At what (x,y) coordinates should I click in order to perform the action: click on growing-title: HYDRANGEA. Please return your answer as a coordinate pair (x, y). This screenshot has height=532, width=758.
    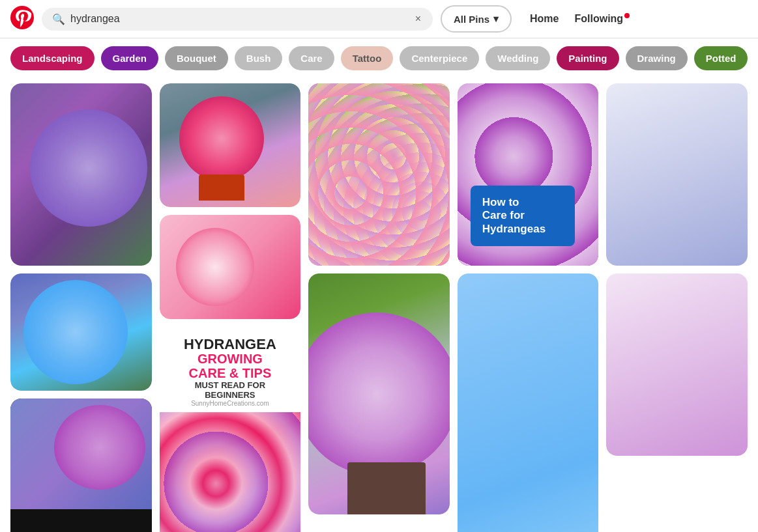
    Looking at the image, I should click on (231, 344).